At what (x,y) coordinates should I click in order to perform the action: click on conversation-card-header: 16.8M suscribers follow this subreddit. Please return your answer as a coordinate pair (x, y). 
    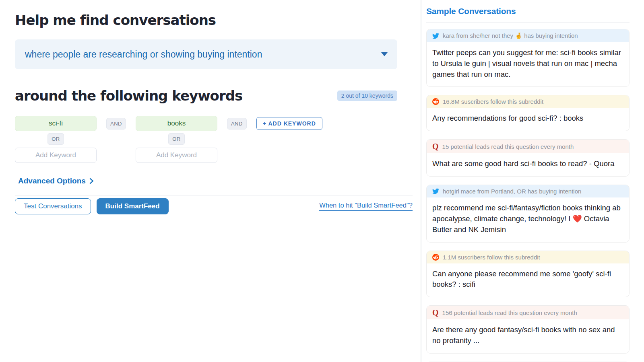
    Looking at the image, I should click on (528, 101).